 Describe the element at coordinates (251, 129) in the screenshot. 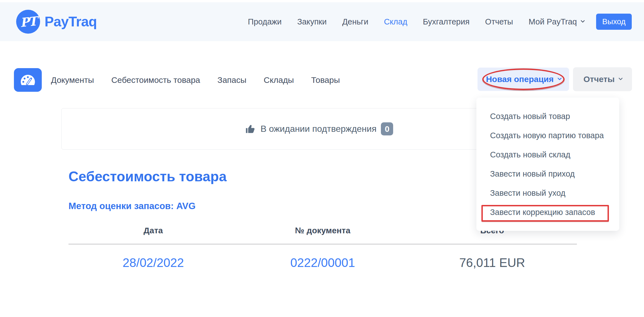

I see `thumbs-up-icon` at that location.